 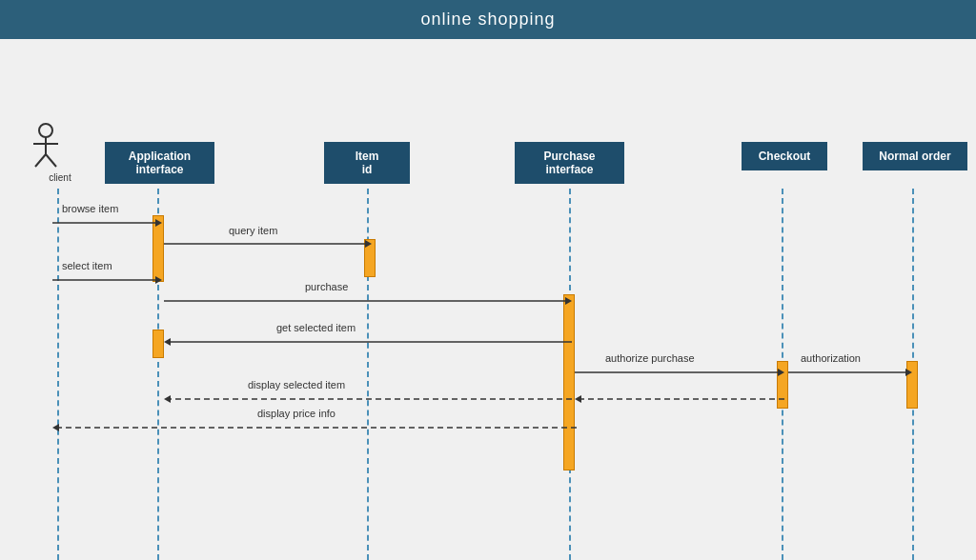 What do you see at coordinates (60, 177) in the screenshot?
I see `user-label: client` at bounding box center [60, 177].